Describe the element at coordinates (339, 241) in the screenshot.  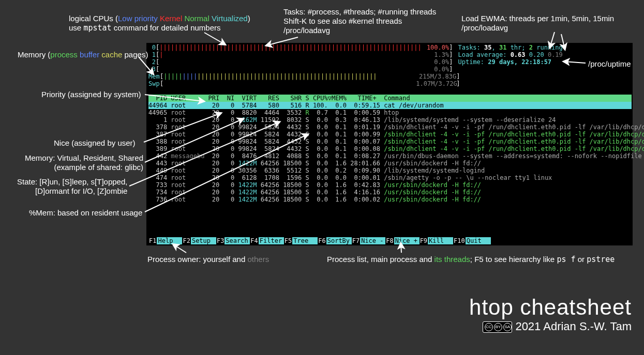
I see `fkey-sortby: SortBy` at that location.